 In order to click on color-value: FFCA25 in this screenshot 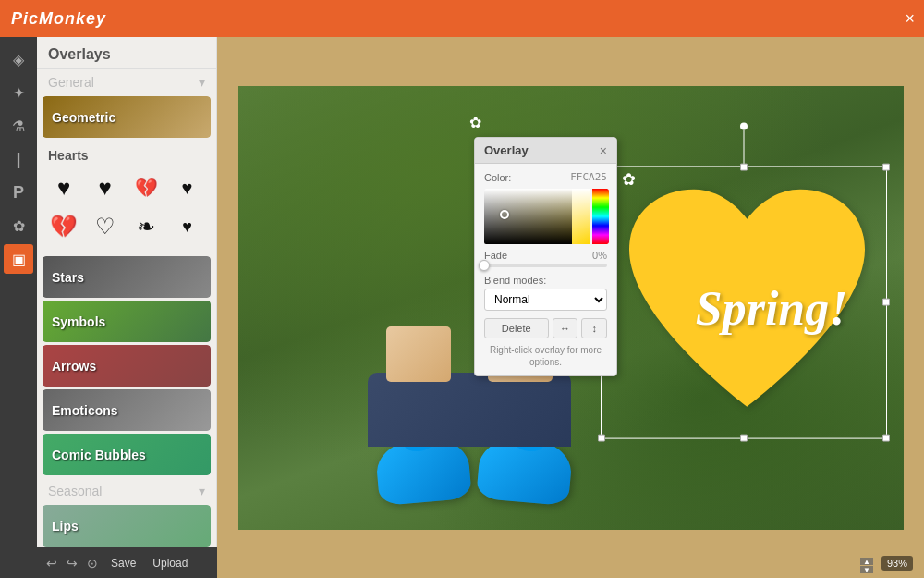, I will do `click(589, 178)`.